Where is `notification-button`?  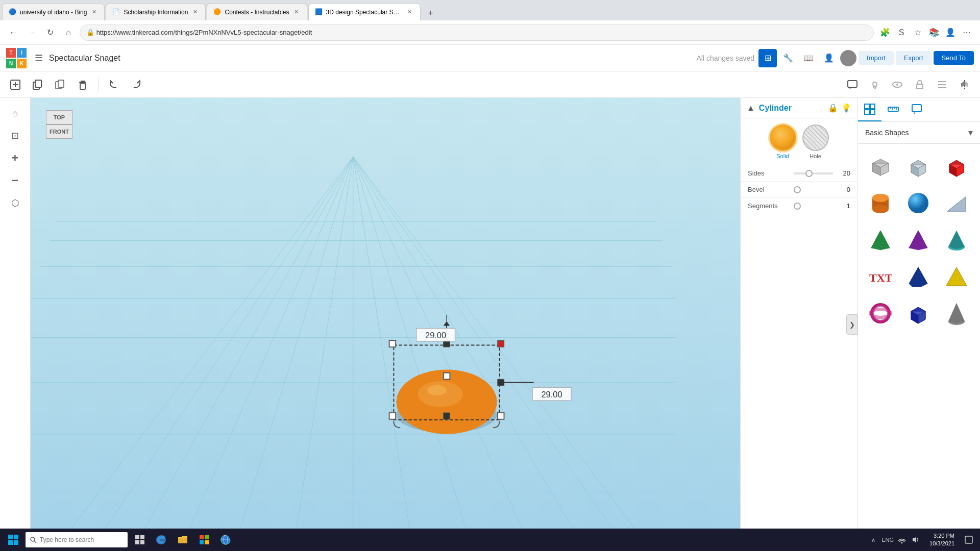 notification-button is located at coordinates (969, 540).